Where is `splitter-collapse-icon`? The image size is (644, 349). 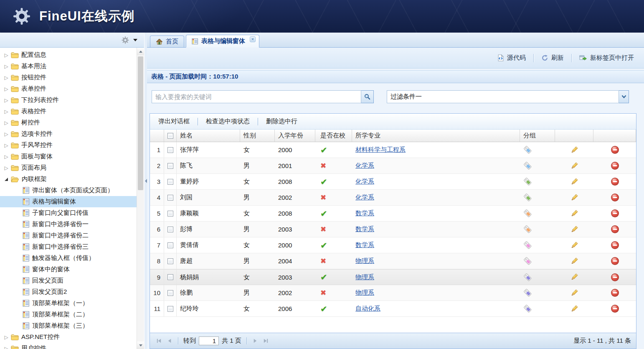
splitter-collapse-icon is located at coordinates (146, 181).